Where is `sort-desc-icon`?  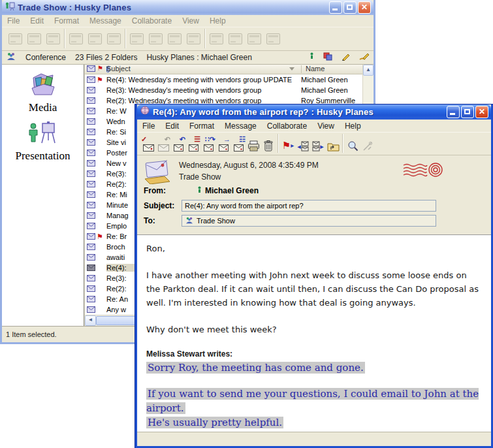 sort-desc-icon is located at coordinates (292, 69).